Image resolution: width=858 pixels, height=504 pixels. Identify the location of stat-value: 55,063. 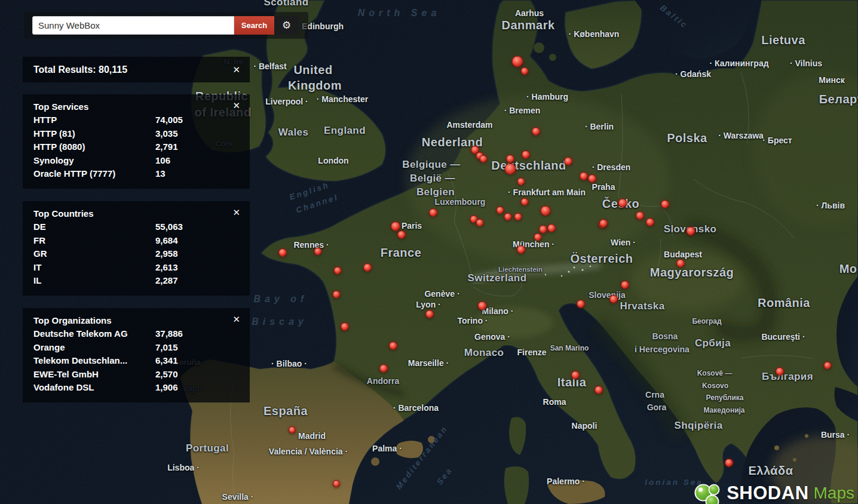
(198, 227).